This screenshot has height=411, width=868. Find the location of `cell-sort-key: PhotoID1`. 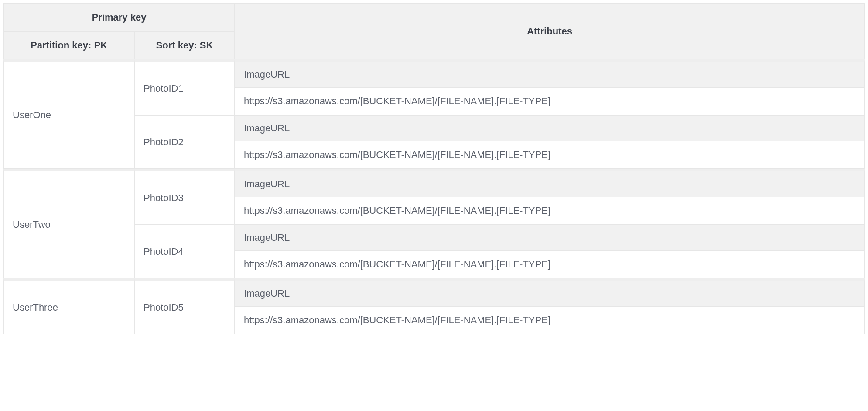

cell-sort-key: PhotoID1 is located at coordinates (185, 87).